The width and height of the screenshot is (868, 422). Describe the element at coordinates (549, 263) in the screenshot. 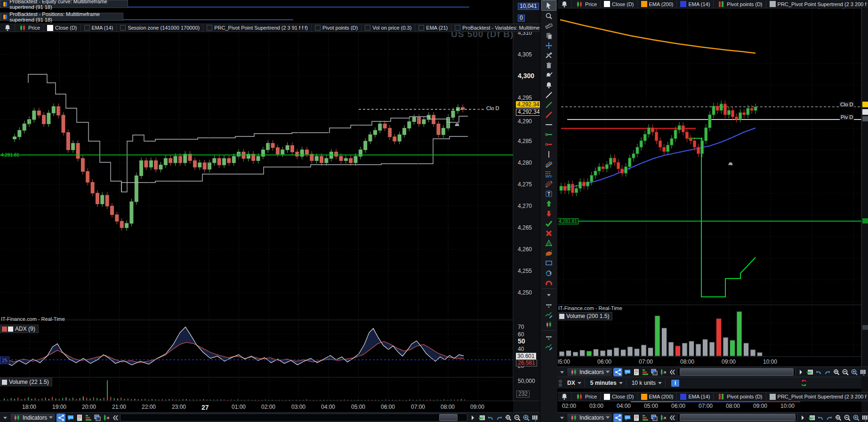

I see `rectangle-tool` at that location.